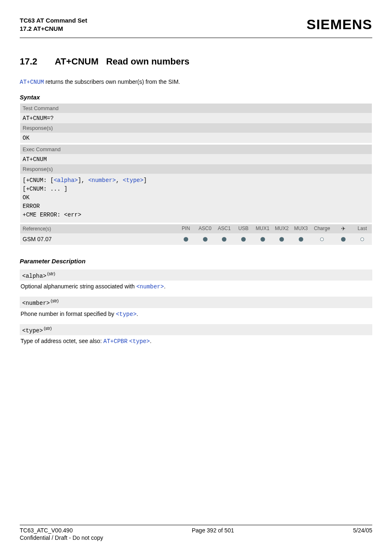 The height and width of the screenshot is (555, 392). I want to click on dot-mux1, so click(263, 239).